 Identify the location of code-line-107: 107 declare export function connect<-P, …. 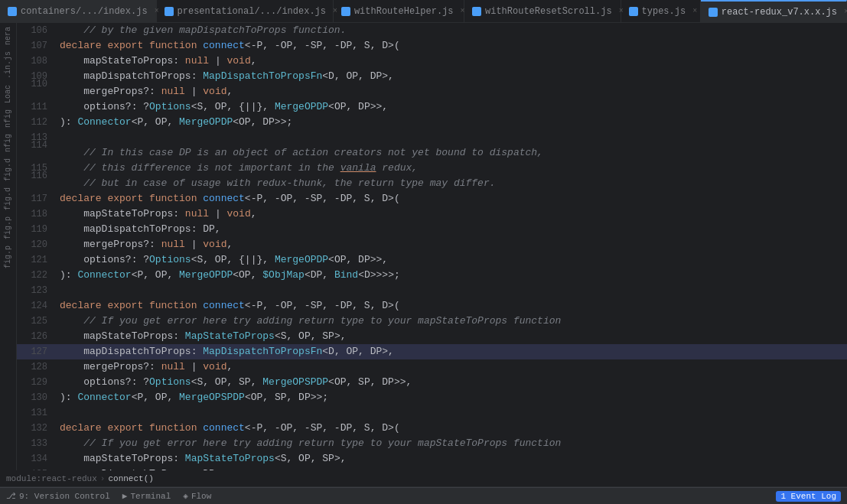
(432, 46).